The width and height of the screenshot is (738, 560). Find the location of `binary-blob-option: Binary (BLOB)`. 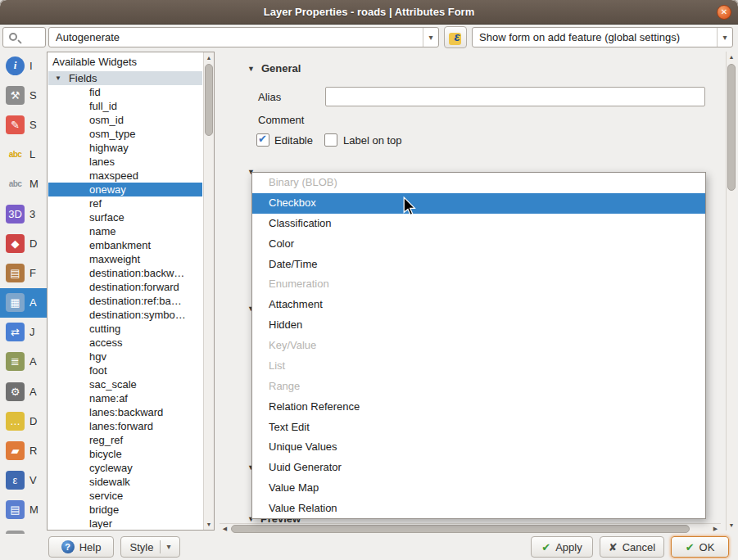

binary-blob-option: Binary (BLOB) is located at coordinates (478, 183).